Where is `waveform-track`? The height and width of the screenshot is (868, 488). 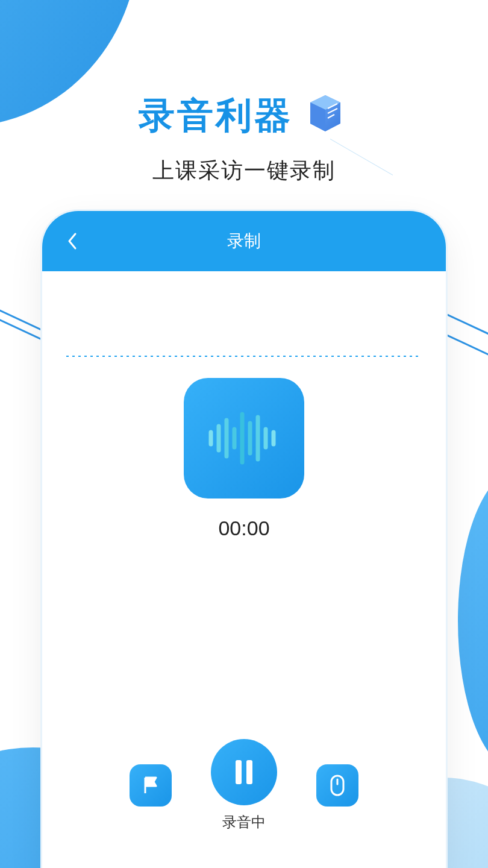
waveform-track is located at coordinates (244, 356).